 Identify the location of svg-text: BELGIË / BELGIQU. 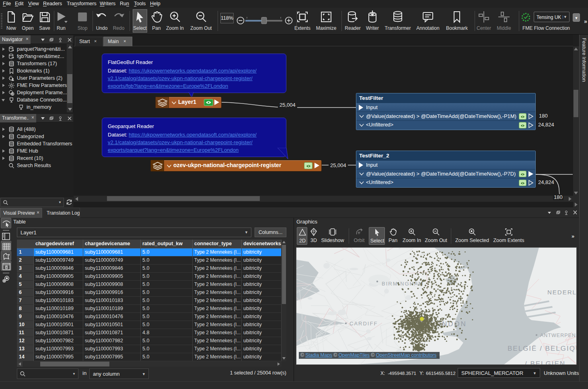
(542, 349).